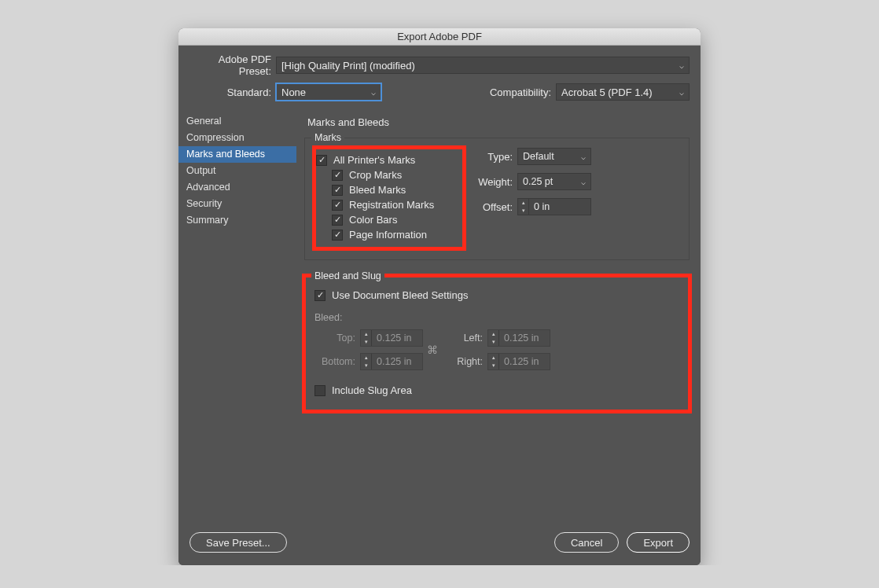 The image size is (879, 588). I want to click on registration-marks-label: Registration Marks, so click(392, 204).